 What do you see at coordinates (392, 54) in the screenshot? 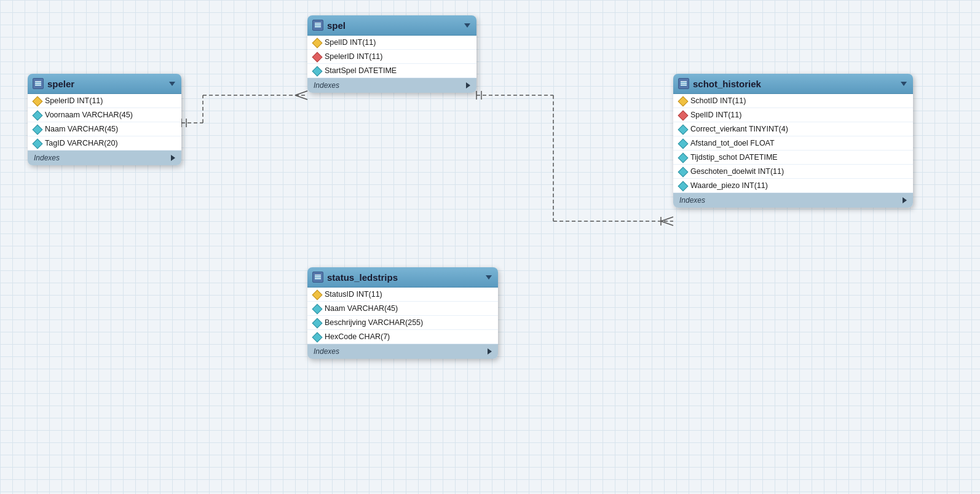
I see `table-spel: spel SpelID INT(11) SpelerID INT(11) Sta…` at bounding box center [392, 54].